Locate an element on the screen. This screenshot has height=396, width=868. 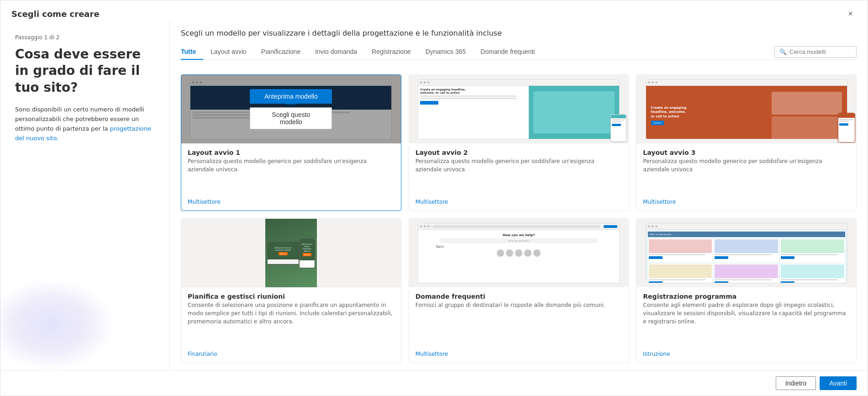
template-card-meetings: Welcome to SmartInstitution Name! Button… is located at coordinates (291, 290).